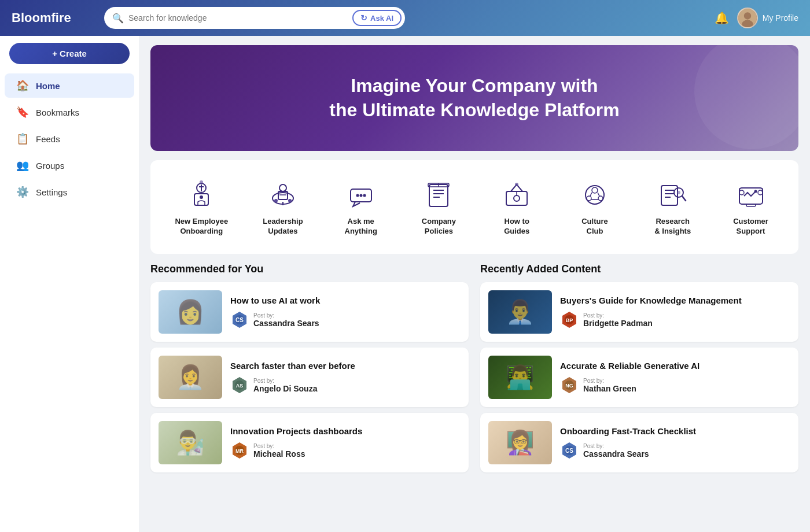 This screenshot has width=810, height=532. Describe the element at coordinates (751, 207) in the screenshot. I see `category-customer-support: CustomerSupport` at that location.